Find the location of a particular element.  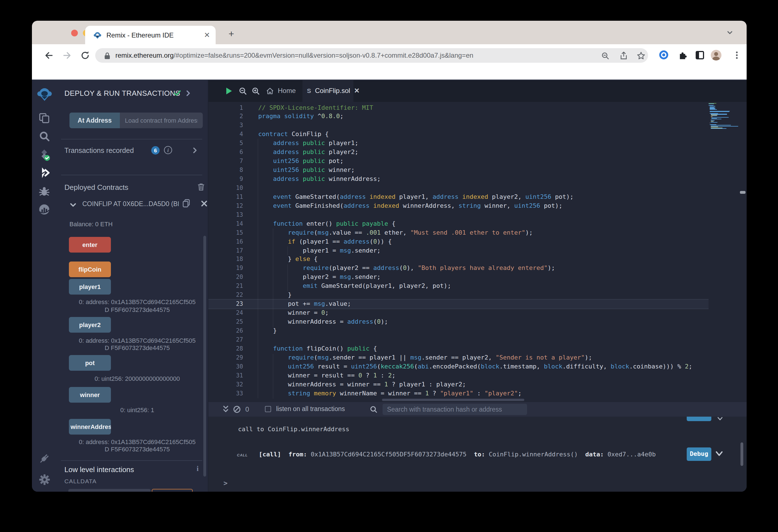

low-level-info-icon: i is located at coordinates (198, 469).